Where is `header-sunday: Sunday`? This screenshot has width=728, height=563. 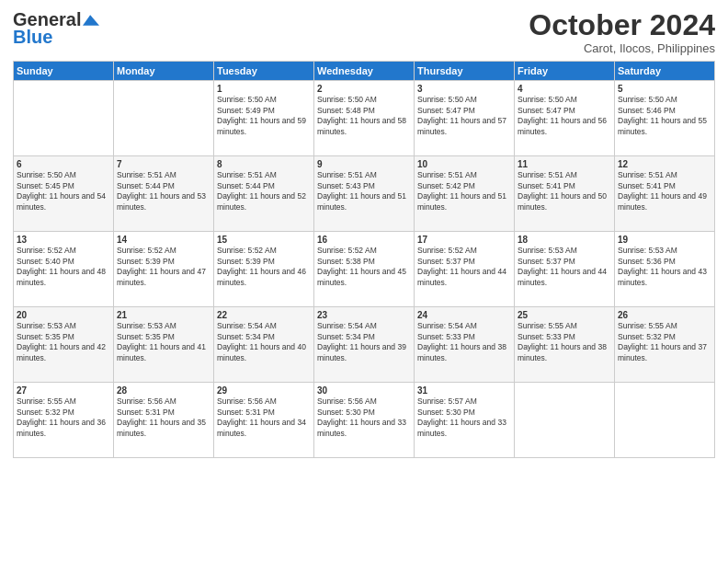
header-sunday: Sunday is located at coordinates (64, 72).